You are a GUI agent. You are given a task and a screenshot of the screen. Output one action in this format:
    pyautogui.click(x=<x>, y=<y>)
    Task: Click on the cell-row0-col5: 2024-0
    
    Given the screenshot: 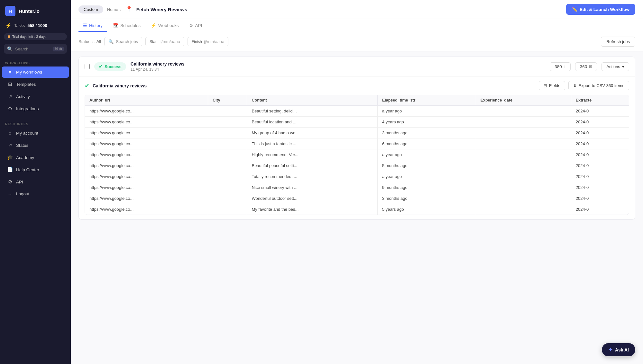 What is the action you would take?
    pyautogui.click(x=600, y=111)
    